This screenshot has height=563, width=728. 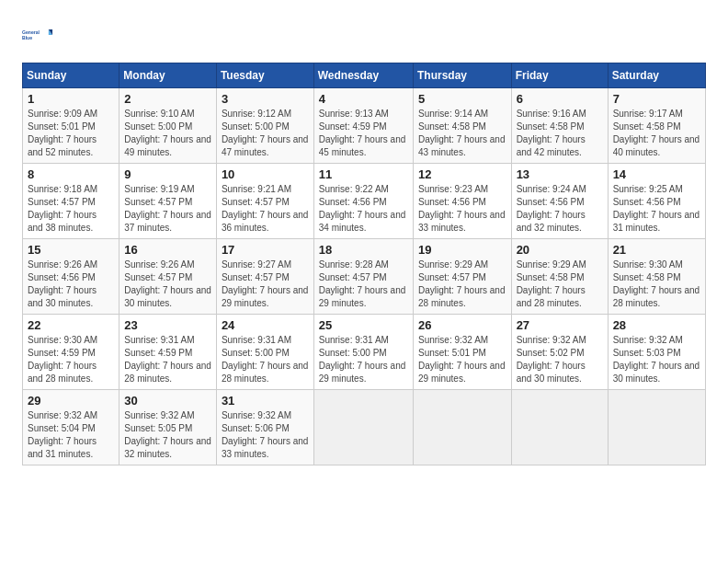 What do you see at coordinates (167, 133) in the screenshot?
I see `day-info: Sunrise: 9:10 AMSunset: 5:00 PMDaylight:…` at bounding box center [167, 133].